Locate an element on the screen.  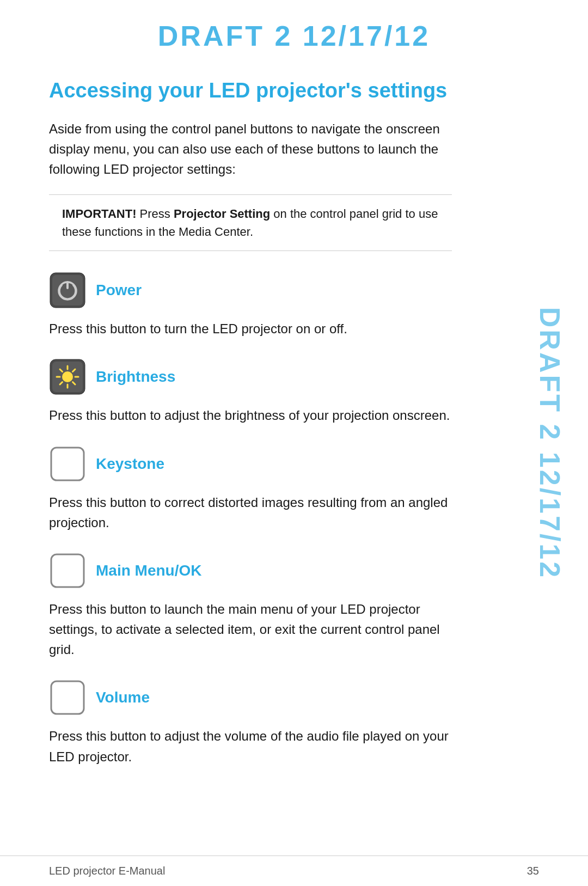
important-text-part1: Press is located at coordinates (155, 213).